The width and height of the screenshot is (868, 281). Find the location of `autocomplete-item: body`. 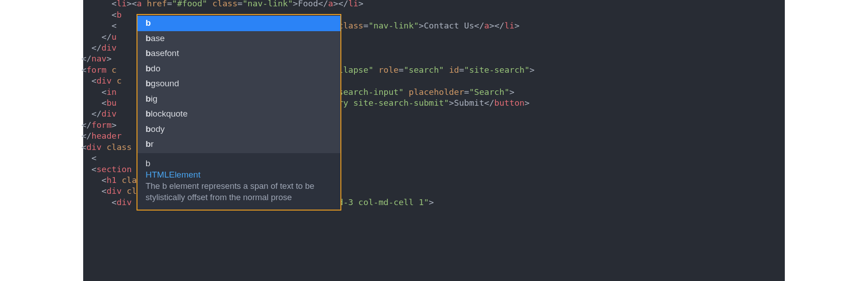

autocomplete-item: body is located at coordinates (239, 130).